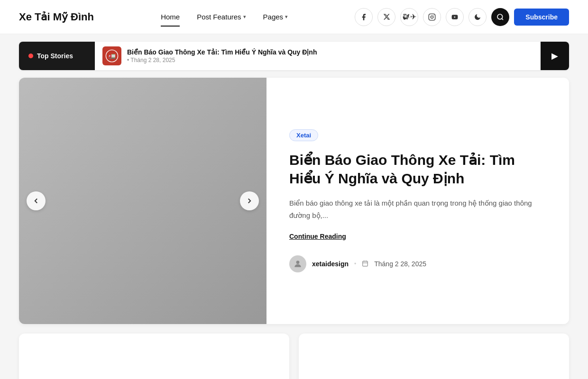  Describe the element at coordinates (478, 17) in the screenshot. I see `dark-mode-toggle` at that location.